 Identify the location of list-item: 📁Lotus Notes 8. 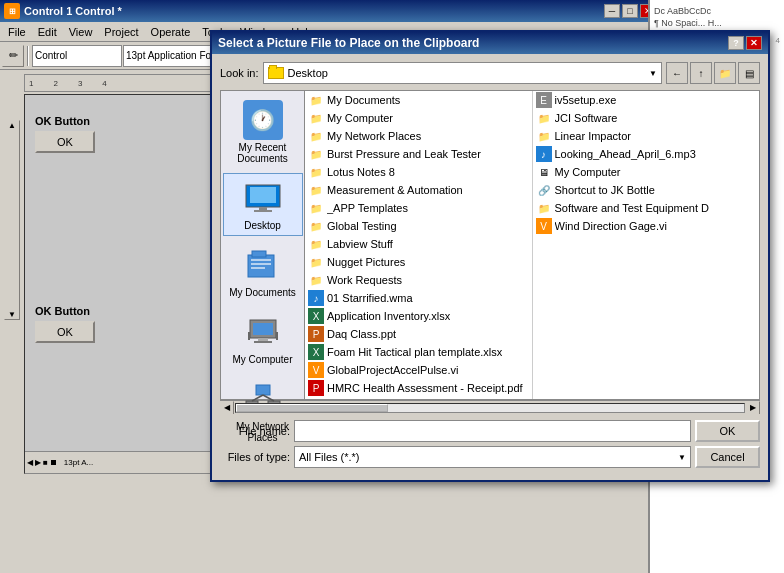
(418, 172).